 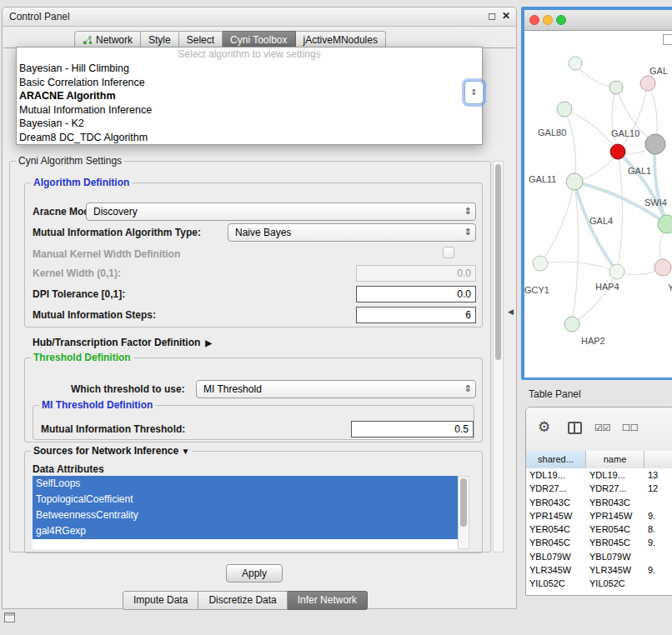 What do you see at coordinates (249, 138) in the screenshot?
I see `algorithm-option: Dream8 DC_TDC Algorithm` at bounding box center [249, 138].